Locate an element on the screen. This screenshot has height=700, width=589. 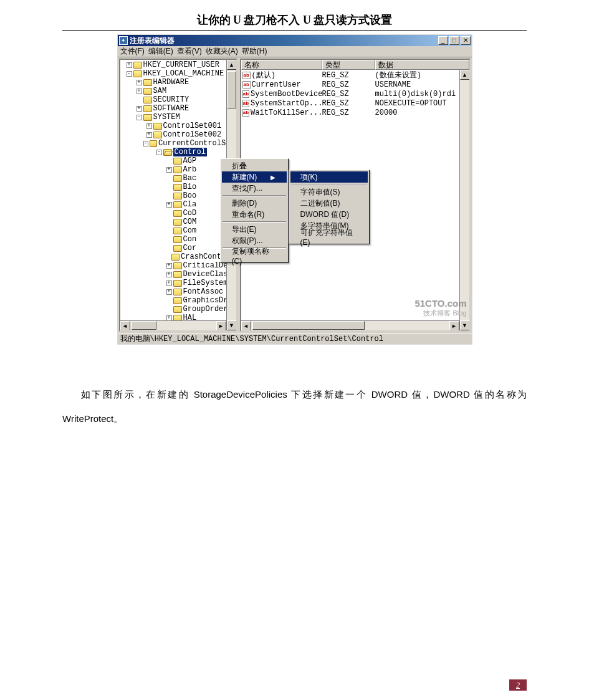
list-vscrollbar: ▲ ▼ is located at coordinates (464, 200).